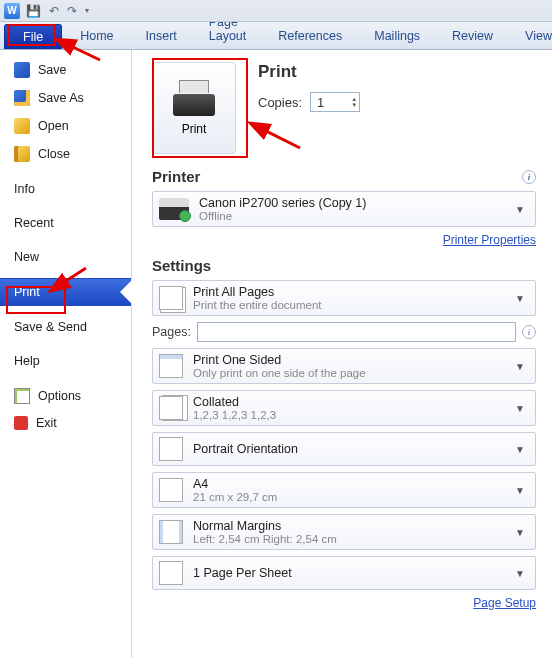  What do you see at coordinates (347, 305) in the screenshot?
I see `dd-sub: Print the entire document` at bounding box center [347, 305].